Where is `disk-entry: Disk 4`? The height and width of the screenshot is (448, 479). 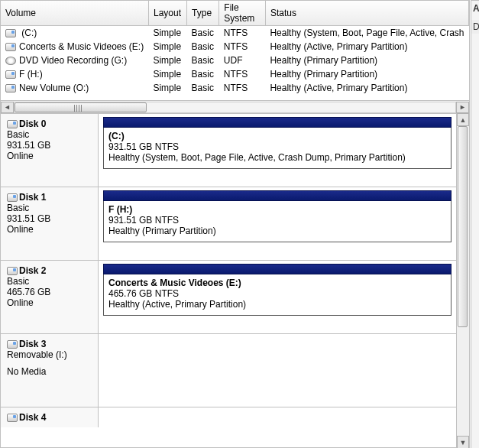
disk-entry: Disk 4 is located at coordinates (228, 417).